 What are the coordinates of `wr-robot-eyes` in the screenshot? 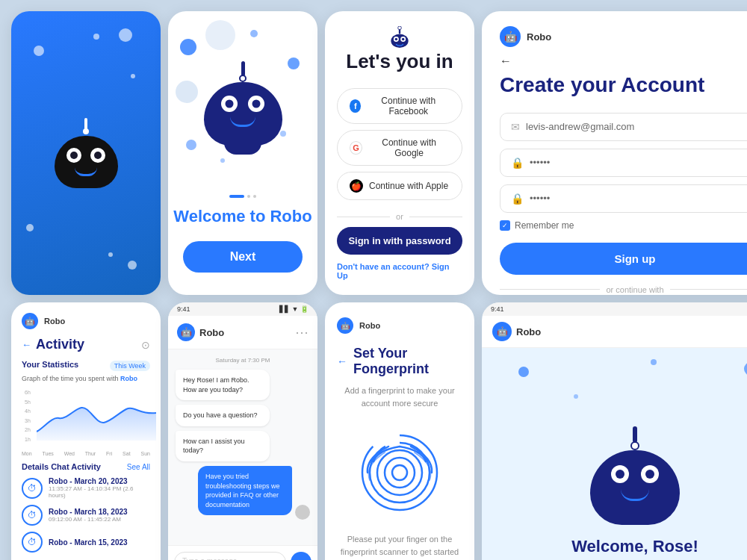 It's located at (635, 467).